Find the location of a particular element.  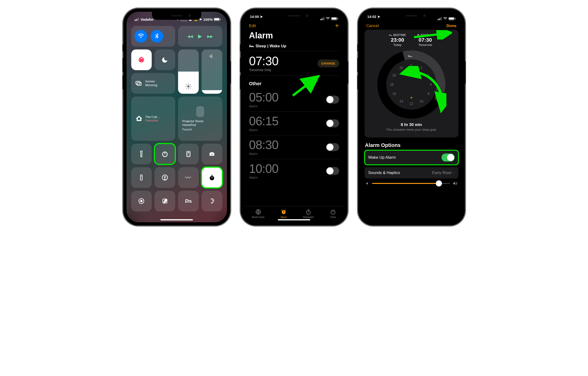

flashlight-tile is located at coordinates (142, 154).